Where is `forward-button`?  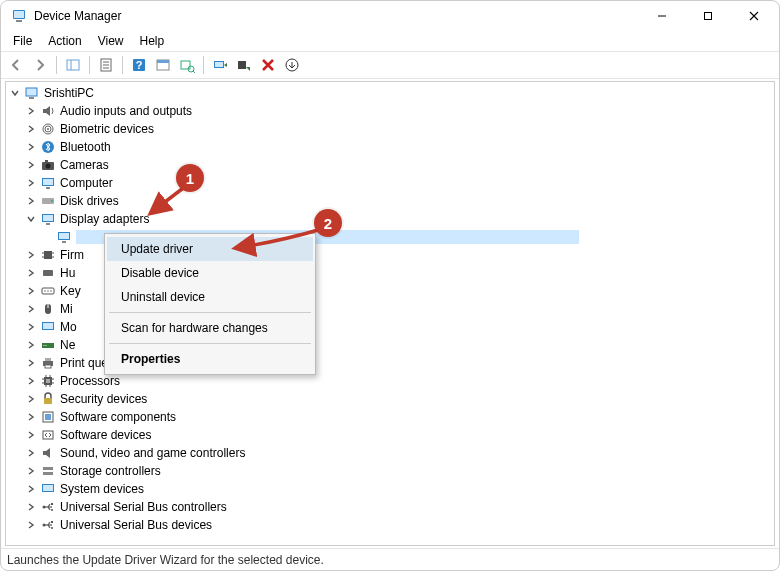 forward-button is located at coordinates (40, 65).